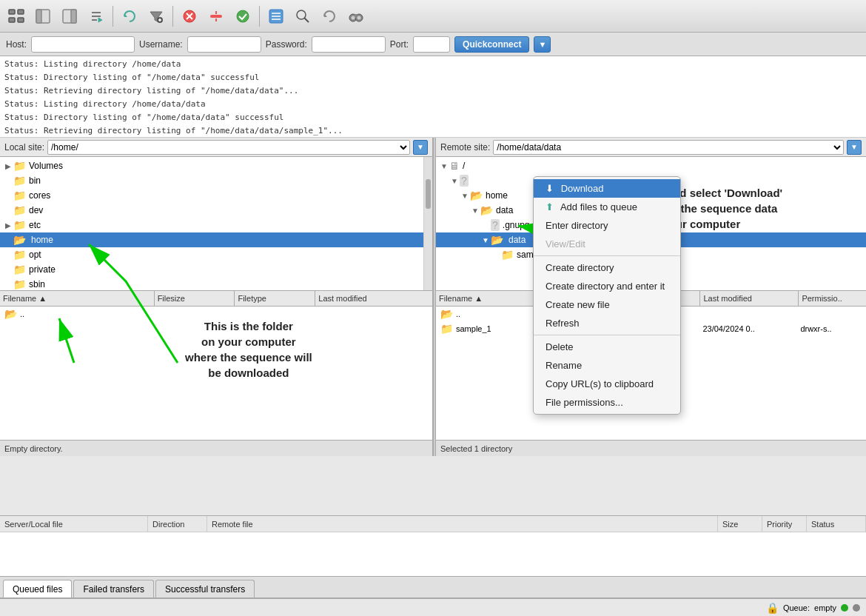 The height and width of the screenshot is (616, 866). What do you see at coordinates (465, 195) in the screenshot?
I see `expand-home-remote: ▼` at bounding box center [465, 195].